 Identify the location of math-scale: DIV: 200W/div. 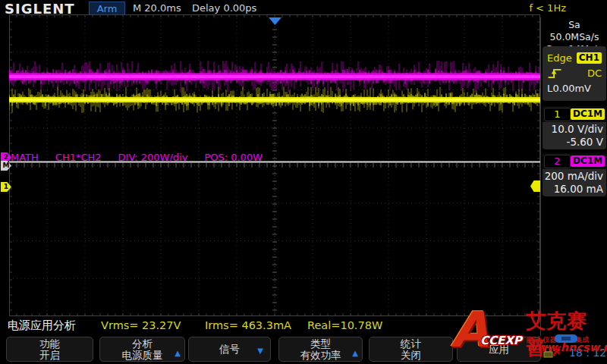
(153, 158).